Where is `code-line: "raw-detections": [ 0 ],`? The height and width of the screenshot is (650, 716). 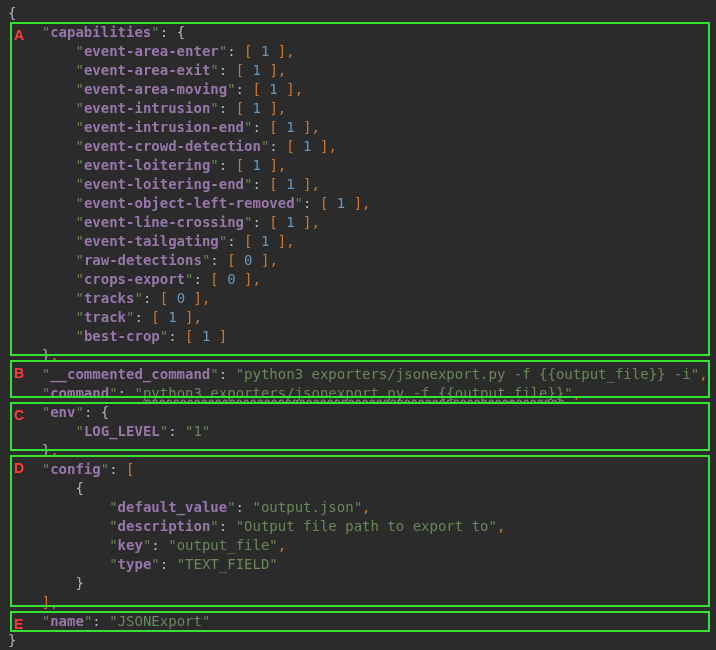
code-line: "raw-detections": [ 0 ], is located at coordinates (358, 260).